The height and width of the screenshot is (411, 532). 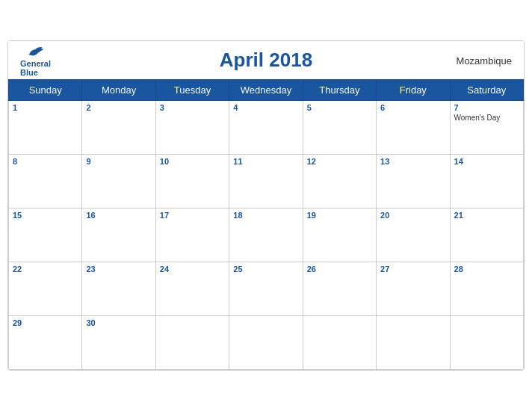 What do you see at coordinates (192, 235) in the screenshot?
I see `calendar-cell: 17` at bounding box center [192, 235].